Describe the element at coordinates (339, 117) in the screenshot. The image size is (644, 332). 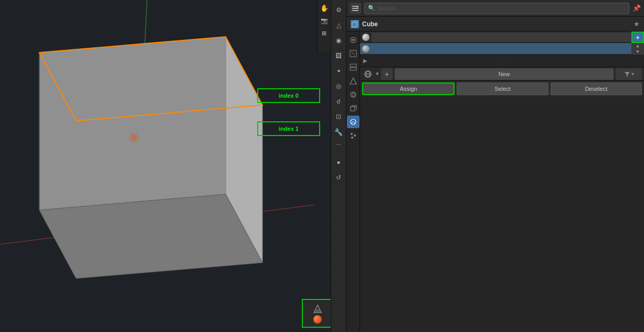
I see `props-icon-data: ⊡` at that location.